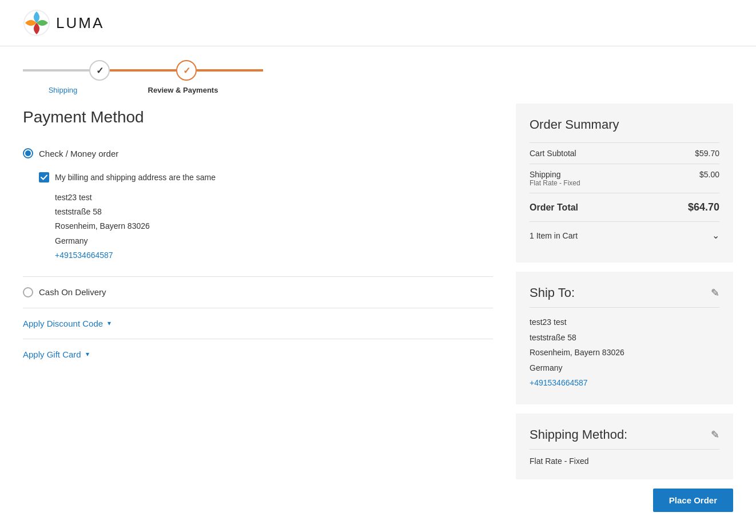  Describe the element at coordinates (258, 355) in the screenshot. I see `apply-gift-card-row: Apply Gift Card ▾` at that location.